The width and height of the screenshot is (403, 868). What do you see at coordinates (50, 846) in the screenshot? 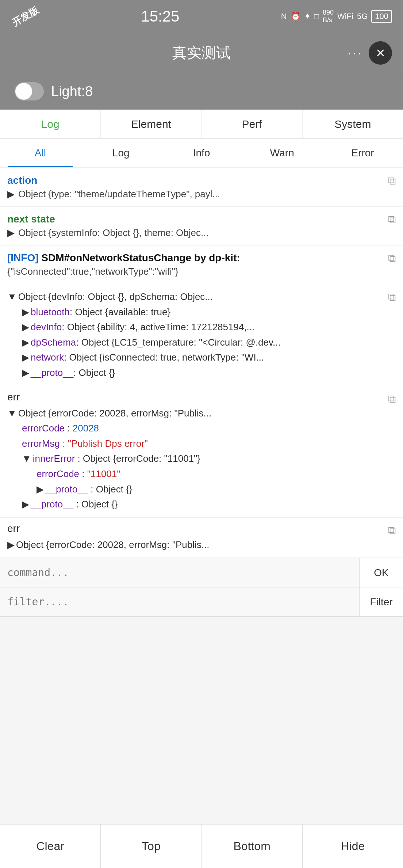
I see `clear-button: Clear` at bounding box center [50, 846].